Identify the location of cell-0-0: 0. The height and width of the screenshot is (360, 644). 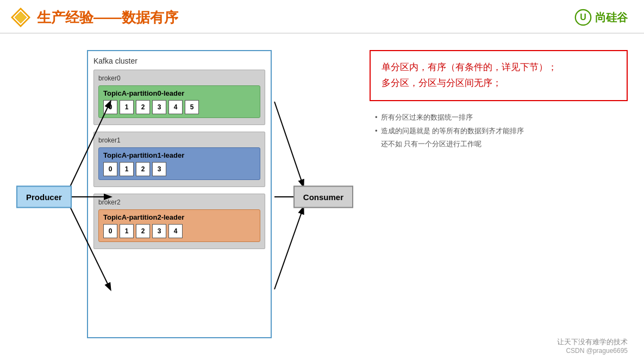
(110, 107).